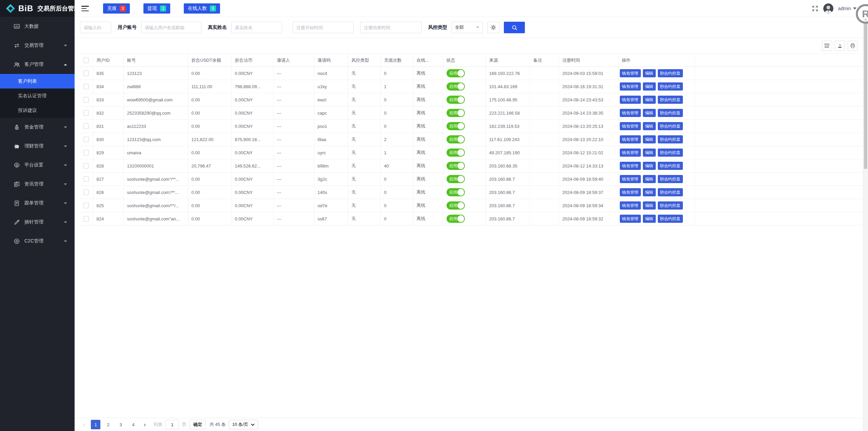  I want to click on sidebar-item-9: C2C管理, so click(37, 241).